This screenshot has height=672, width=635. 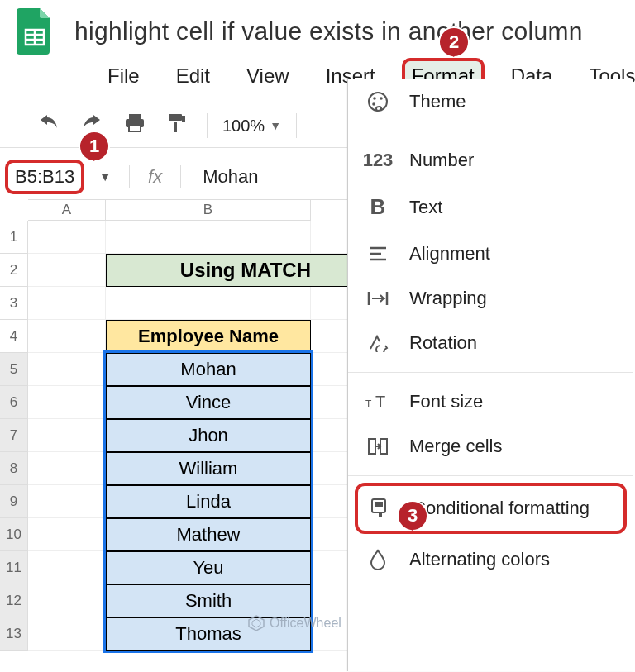 What do you see at coordinates (208, 568) in the screenshot?
I see `cell-data: Yeu` at bounding box center [208, 568].